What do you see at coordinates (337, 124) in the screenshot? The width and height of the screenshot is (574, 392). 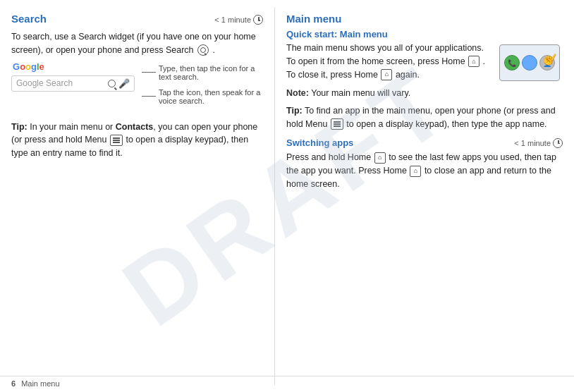 I see `menu-icon-tip2` at bounding box center [337, 124].